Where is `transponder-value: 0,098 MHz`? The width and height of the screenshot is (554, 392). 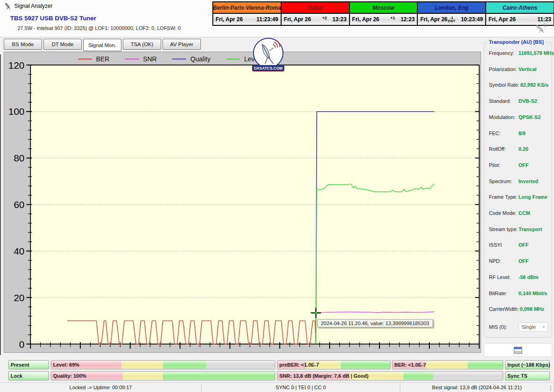 transponder-value: 0,098 MHz is located at coordinates (532, 309).